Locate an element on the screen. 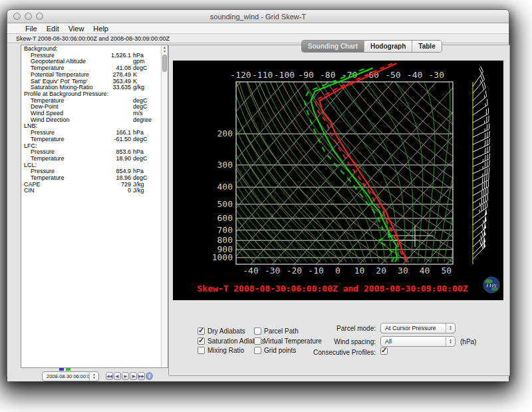 This screenshot has width=532, height=412. pressure-tick-label: 600 is located at coordinates (225, 218).